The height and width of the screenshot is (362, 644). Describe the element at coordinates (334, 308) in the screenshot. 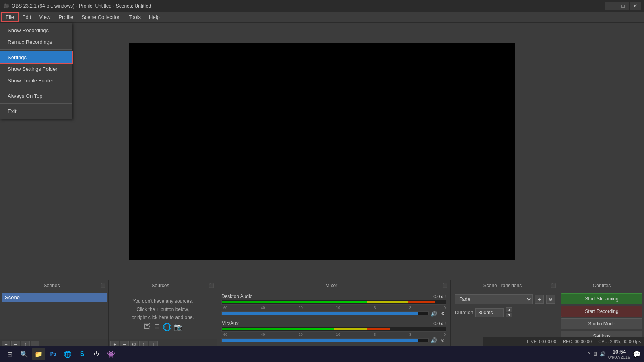

I see `mixer-scale: -60-40-20-10-6-30` at that location.